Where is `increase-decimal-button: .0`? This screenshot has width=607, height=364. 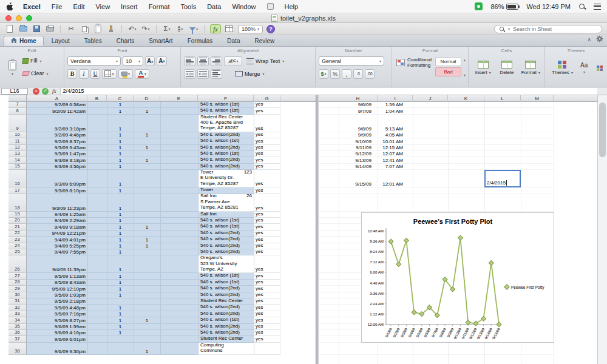
increase-decimal-button: .0 is located at coordinates (358, 74).